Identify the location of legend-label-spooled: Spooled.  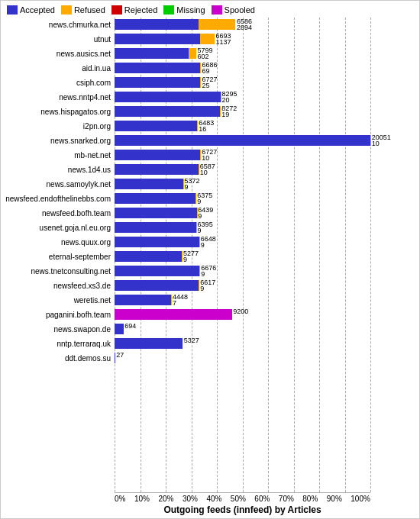
(240, 10).